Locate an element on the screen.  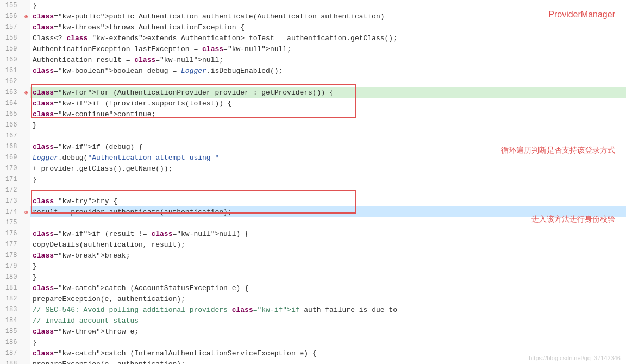
line-code: class="kw-if">if (result != class="kw-nu… is located at coordinates (328, 234).